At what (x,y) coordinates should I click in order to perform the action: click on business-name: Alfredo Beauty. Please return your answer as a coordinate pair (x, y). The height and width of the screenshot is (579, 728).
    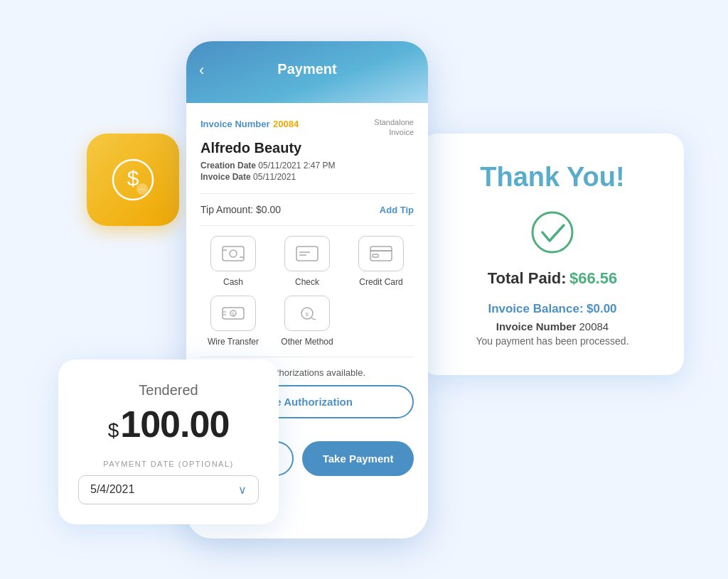
    Looking at the image, I should click on (307, 148).